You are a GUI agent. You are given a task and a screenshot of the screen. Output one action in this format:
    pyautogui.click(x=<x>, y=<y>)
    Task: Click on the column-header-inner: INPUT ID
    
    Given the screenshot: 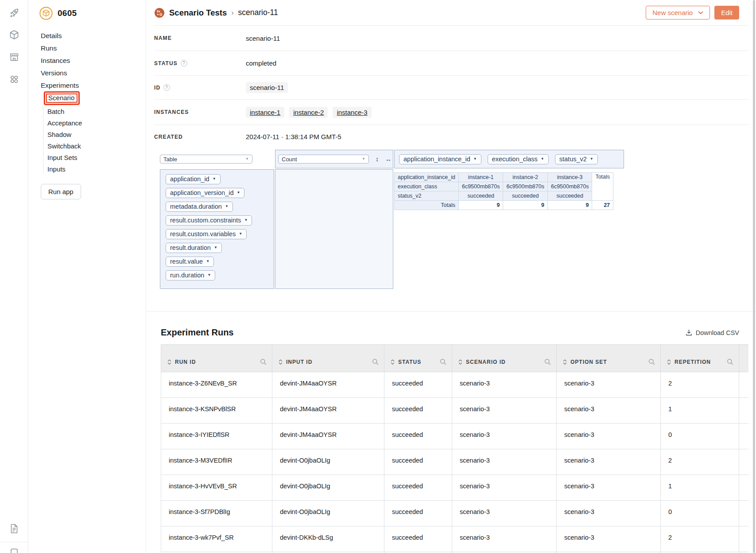 What is the action you would take?
    pyautogui.click(x=329, y=362)
    